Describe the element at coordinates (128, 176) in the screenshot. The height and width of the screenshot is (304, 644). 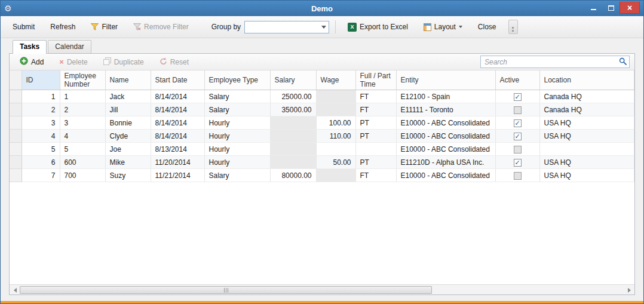
I see `cell-name: Suzy` at that location.